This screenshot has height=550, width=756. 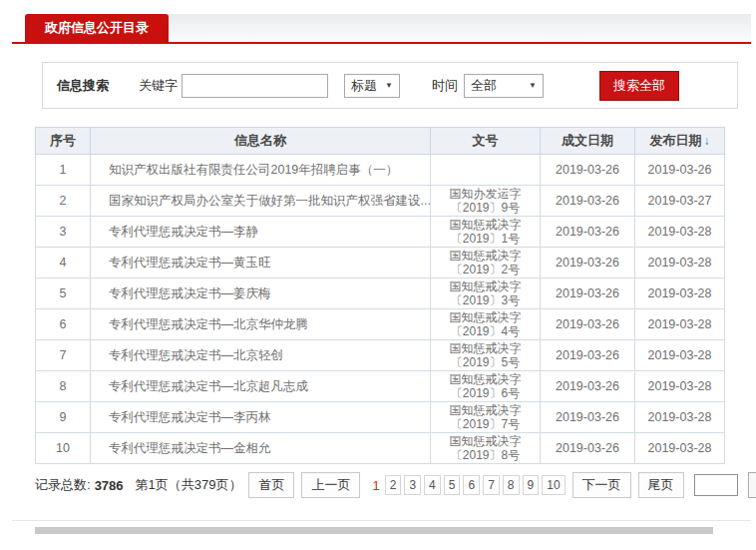 I want to click on cell-no: 9, so click(x=64, y=417).